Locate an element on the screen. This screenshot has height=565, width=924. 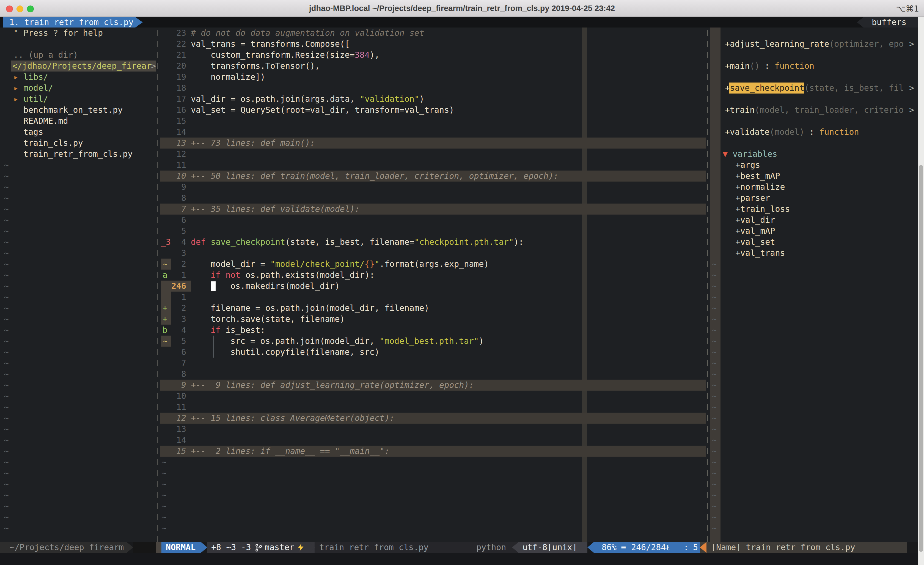
code-row-17: +-- 35 lines: def validate(model): is located at coordinates (275, 209).